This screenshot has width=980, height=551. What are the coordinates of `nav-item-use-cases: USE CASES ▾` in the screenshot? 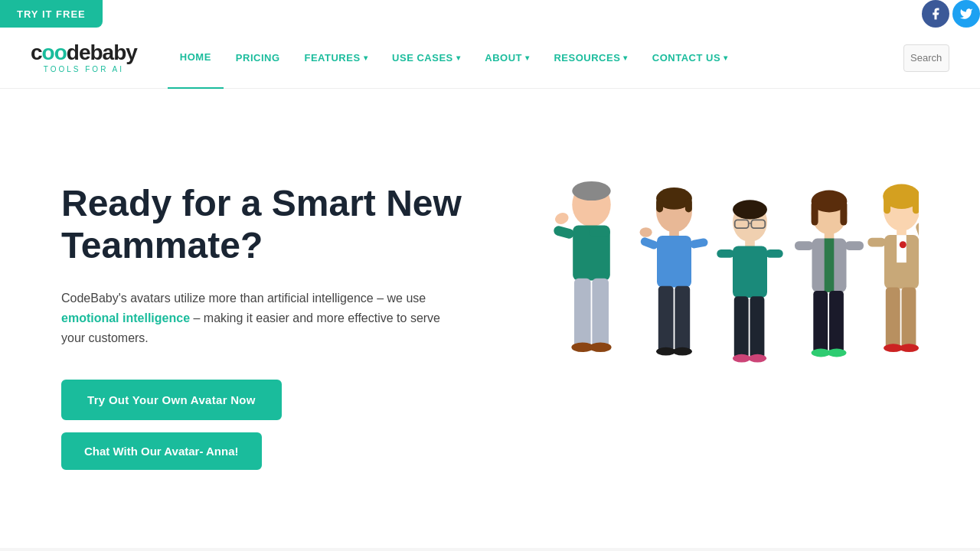 It's located at (426, 58).